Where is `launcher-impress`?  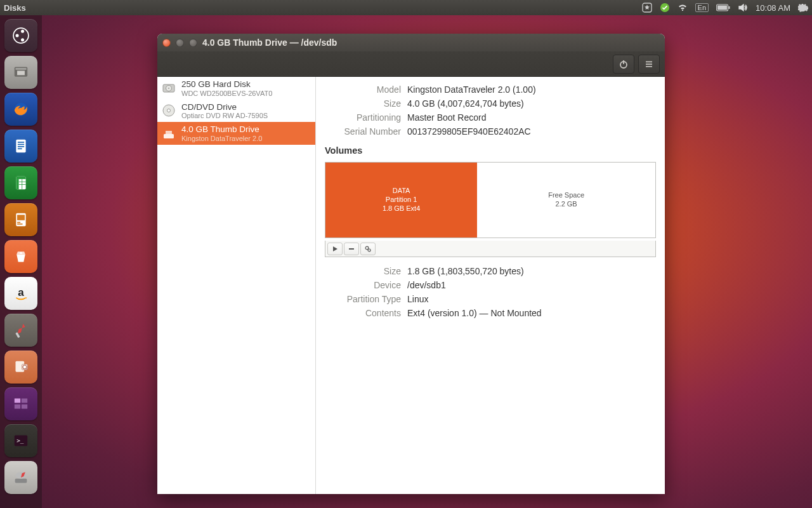 launcher-impress is located at coordinates (21, 220).